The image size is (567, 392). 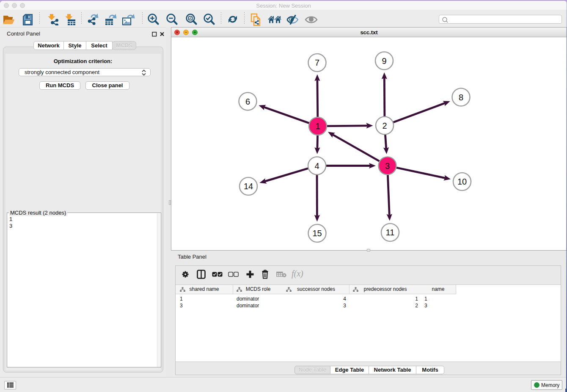 I want to click on svg-text: 1, so click(x=317, y=126).